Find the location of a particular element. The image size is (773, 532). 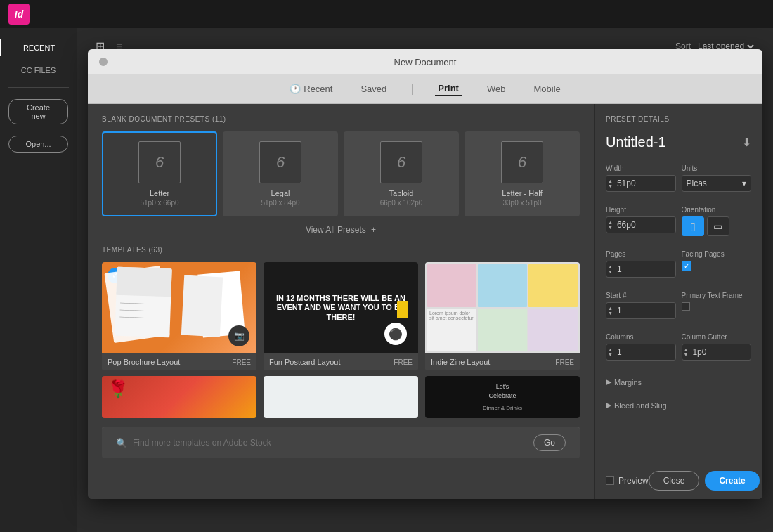

preview-check-row: Preview is located at coordinates (627, 481).